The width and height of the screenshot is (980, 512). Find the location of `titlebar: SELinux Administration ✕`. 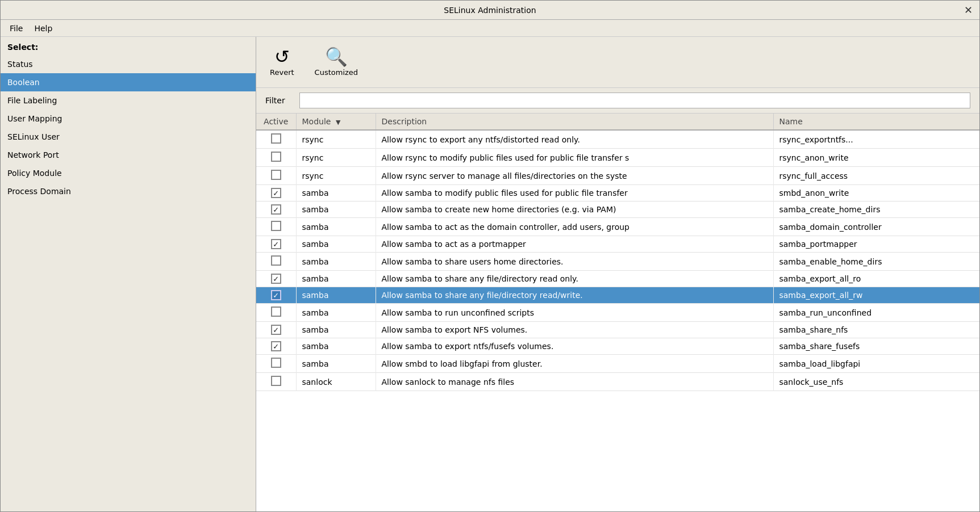

titlebar: SELinux Administration ✕ is located at coordinates (490, 10).